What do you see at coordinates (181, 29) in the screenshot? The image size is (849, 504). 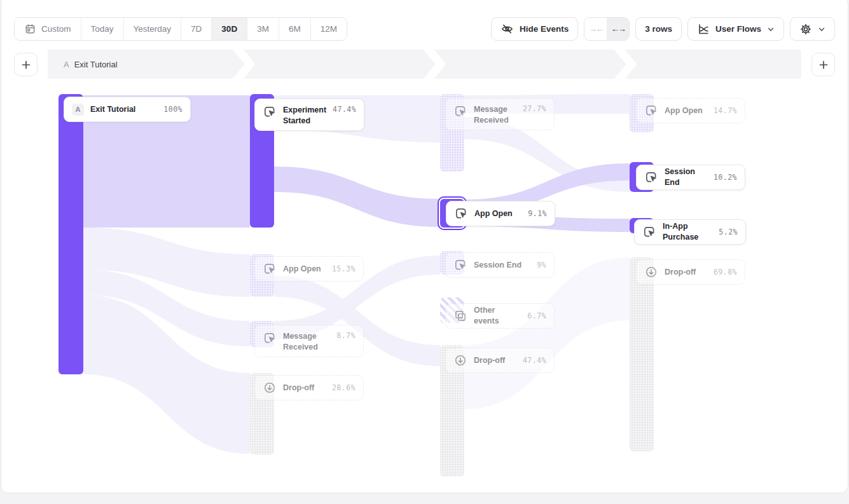 I see `date-range-group: CustomTodayYesterday7D30D3M6M12M` at bounding box center [181, 29].